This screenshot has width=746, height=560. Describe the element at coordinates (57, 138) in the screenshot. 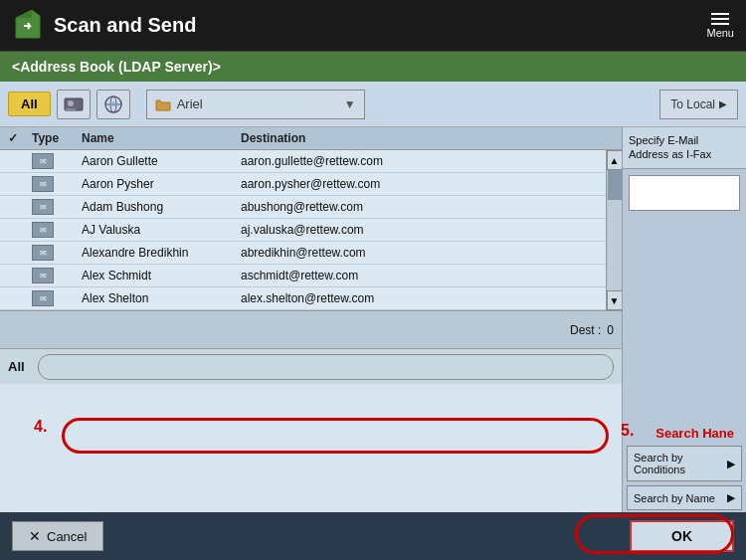

I see `header-type: Type` at that location.